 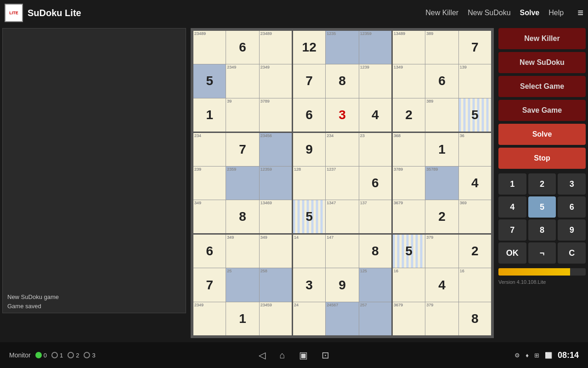 What do you see at coordinates (475, 319) in the screenshot?
I see `grid-cell-8-8: 8` at bounding box center [475, 319].